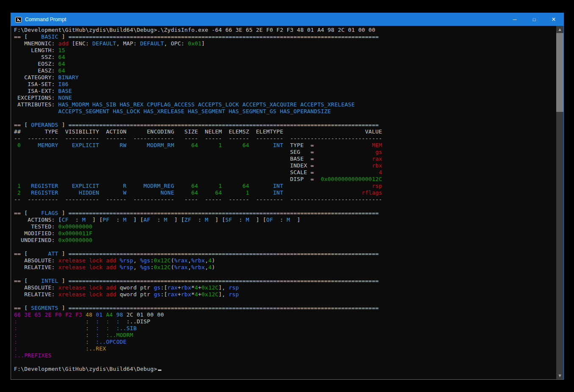 The height and width of the screenshot is (392, 574). I want to click on console-line: : : : : :..SIB, so click(285, 328).